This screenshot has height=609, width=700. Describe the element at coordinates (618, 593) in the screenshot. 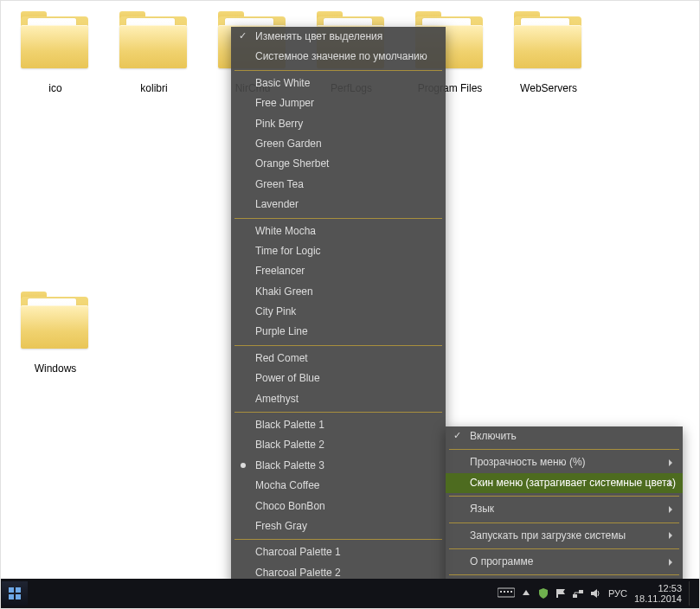

I see `language-indicator: РУС` at that location.